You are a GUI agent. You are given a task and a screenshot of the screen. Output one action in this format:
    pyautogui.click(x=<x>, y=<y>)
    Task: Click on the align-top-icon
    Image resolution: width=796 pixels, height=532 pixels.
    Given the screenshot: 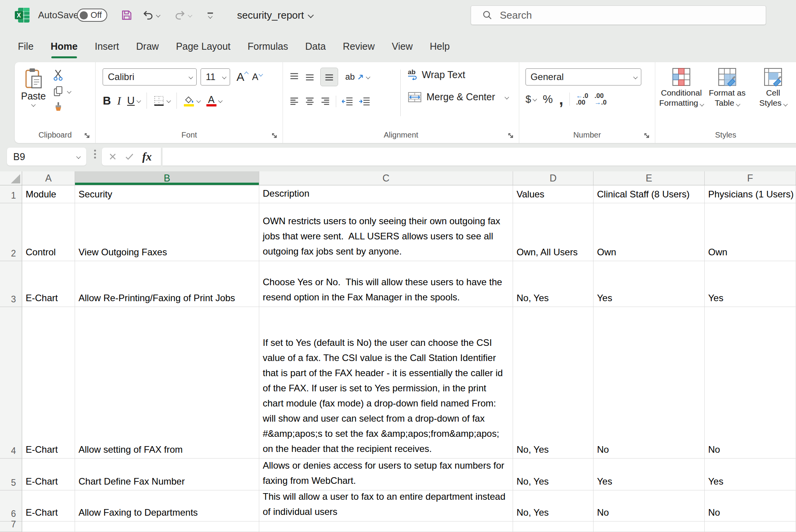 What is the action you would take?
    pyautogui.click(x=294, y=77)
    